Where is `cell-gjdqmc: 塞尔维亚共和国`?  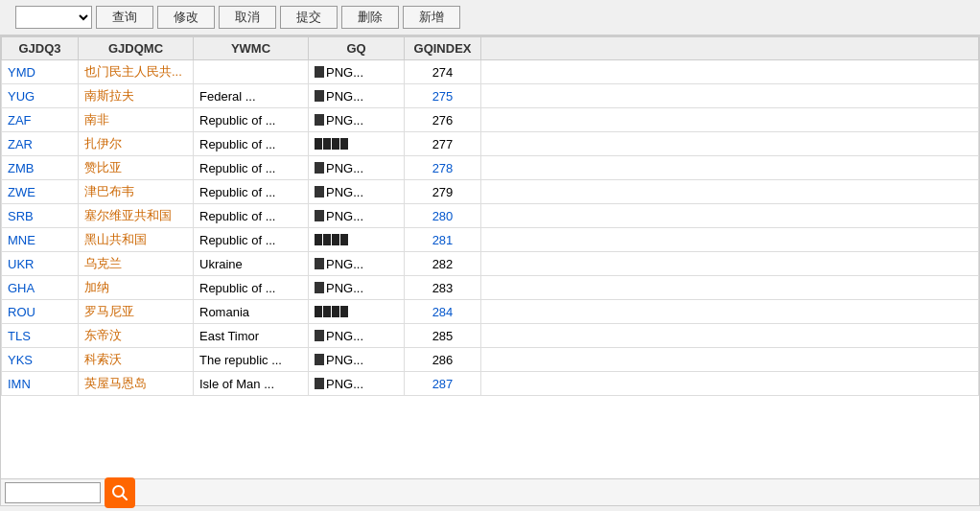
cell-gjdqmc: 塞尔维亚共和国 is located at coordinates (136, 217).